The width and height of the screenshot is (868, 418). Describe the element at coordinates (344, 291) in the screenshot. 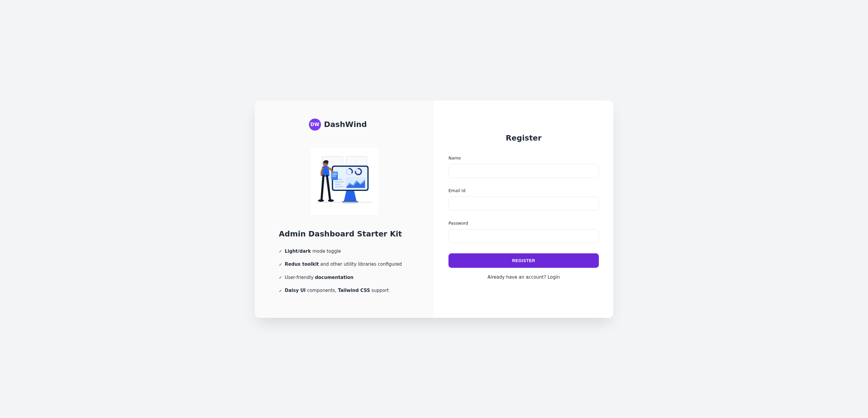

I see `feature-item: ✓ Daisy UI components, Tailwind CSS supp…` at that location.